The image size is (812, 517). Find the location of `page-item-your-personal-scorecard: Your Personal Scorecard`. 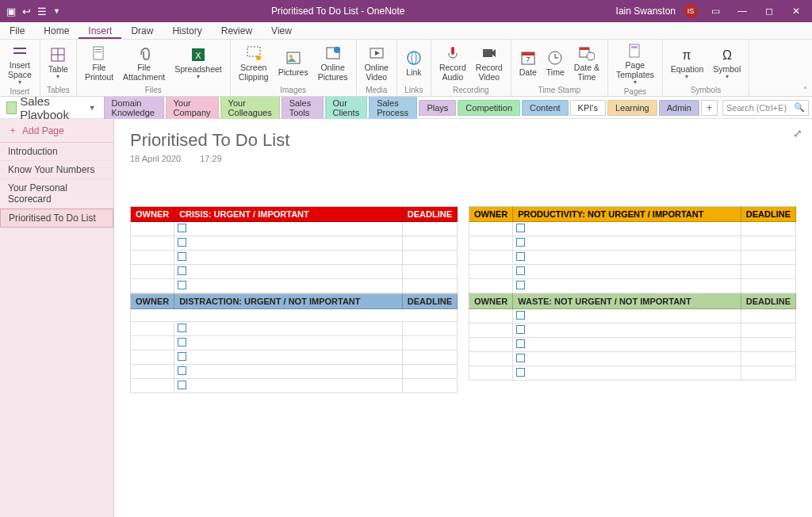

page-item-your-personal-scorecard: Your Personal Scorecard is located at coordinates (57, 193).